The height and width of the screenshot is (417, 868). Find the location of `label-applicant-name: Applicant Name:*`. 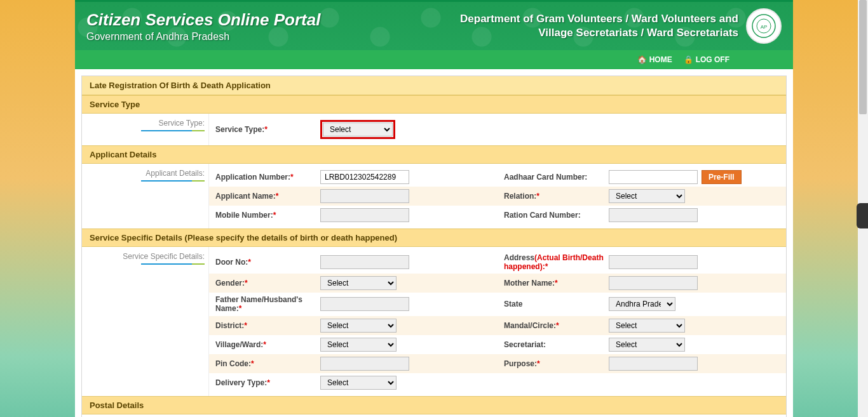

label-applicant-name: Applicant Name:* is located at coordinates (264, 196).